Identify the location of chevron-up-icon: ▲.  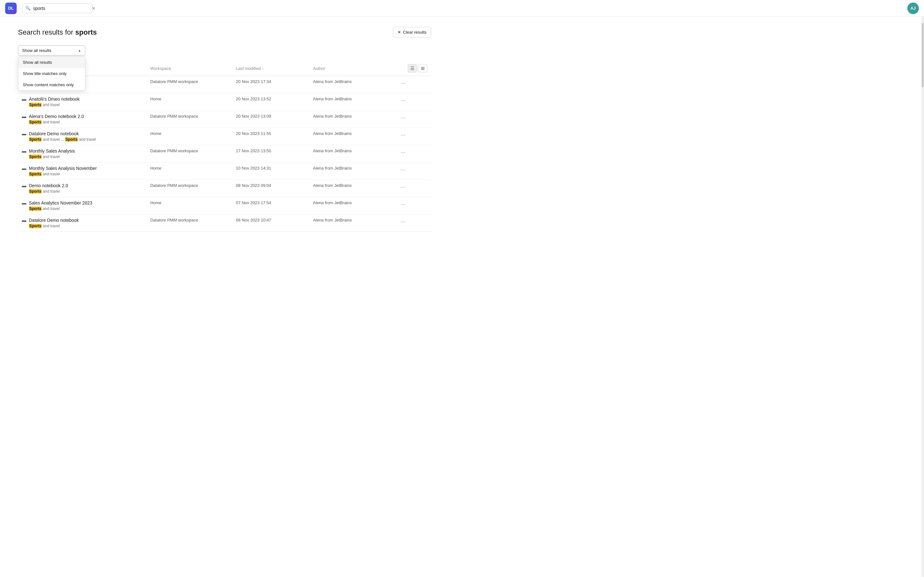
(79, 50).